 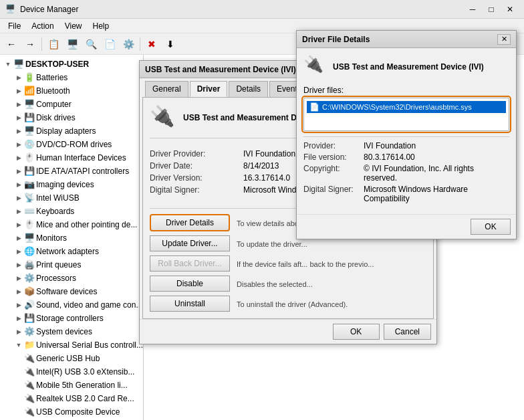 I want to click on rollback-button: Roll Back Driver..., so click(x=190, y=264).